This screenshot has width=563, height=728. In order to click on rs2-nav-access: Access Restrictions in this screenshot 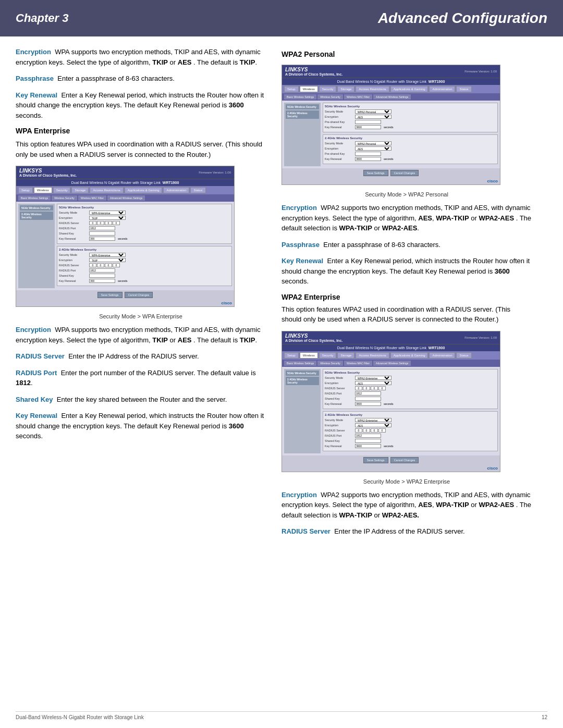, I will do `click(372, 89)`.